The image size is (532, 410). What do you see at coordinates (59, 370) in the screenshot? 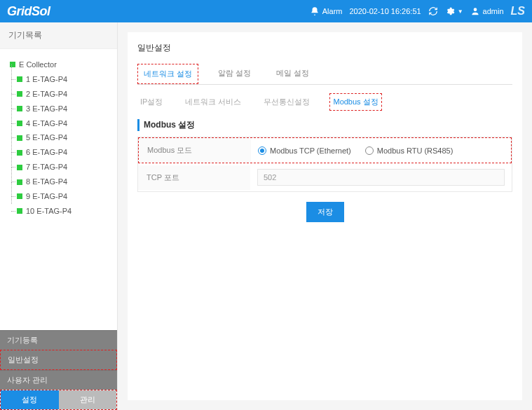
I see `sidebar-bottom-menu: 기기등록 일반설정 사용자 관리 설정 관리` at bounding box center [59, 370].